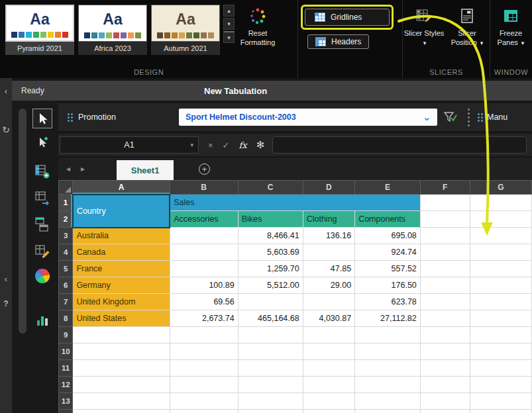 The height and width of the screenshot is (413, 532). Describe the element at coordinates (121, 269) in the screenshot. I see `cell: France` at that location.